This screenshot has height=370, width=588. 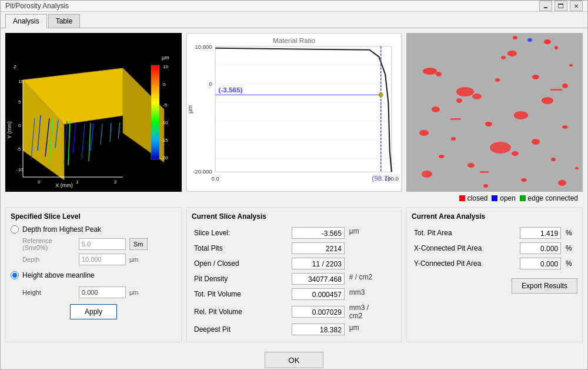 I want to click on depth-sub-fields: Reference (Smr0%) Sm Depth µm, so click(x=99, y=251).